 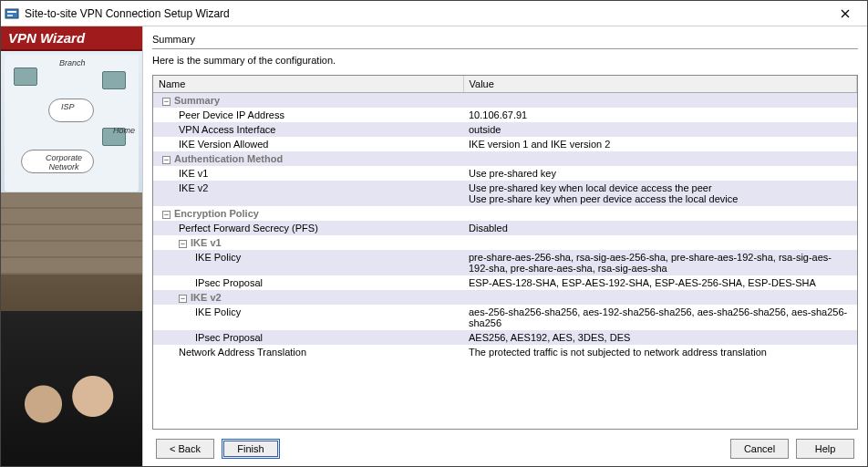 What do you see at coordinates (505, 283) in the screenshot?
I see `table-row: IPsec Proposal ESP-AES-128-SHA, ESP-AES-…` at bounding box center [505, 283].